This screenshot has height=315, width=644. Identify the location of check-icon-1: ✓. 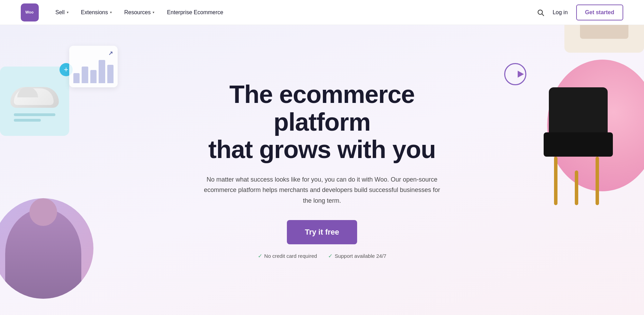
(260, 256).